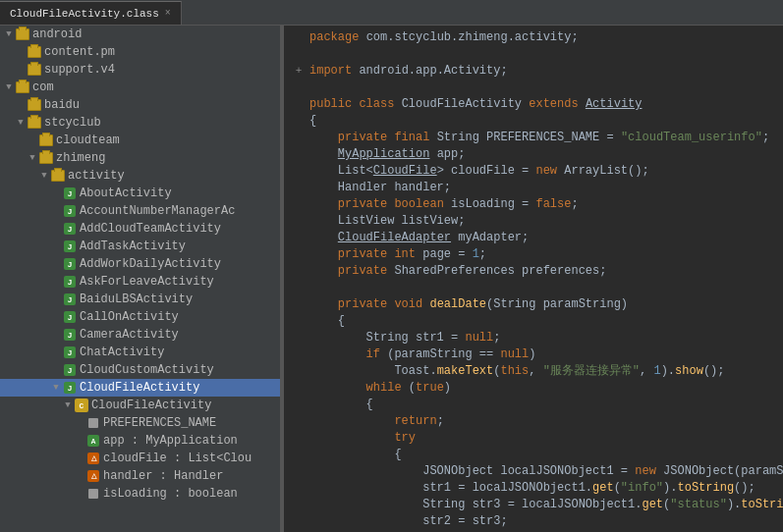 This screenshot has height=532, width=783. What do you see at coordinates (93, 476) in the screenshot?
I see `field-icon: △` at bounding box center [93, 476].